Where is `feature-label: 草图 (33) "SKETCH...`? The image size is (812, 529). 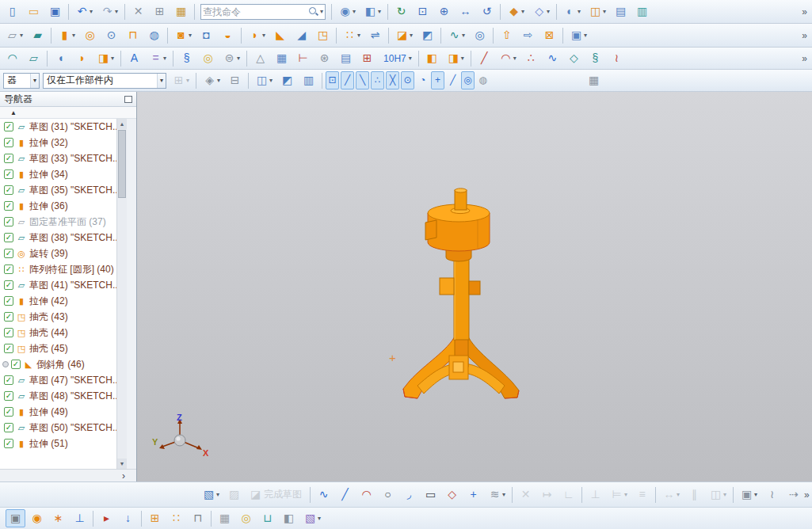
feature-label: 草图 (33) "SKETCH... is located at coordinates (74, 158).